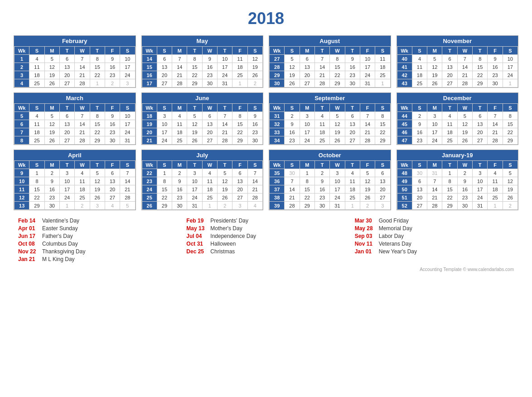 The image size is (532, 397). I want to click on table-row: 1222232425262728, so click(75, 198).